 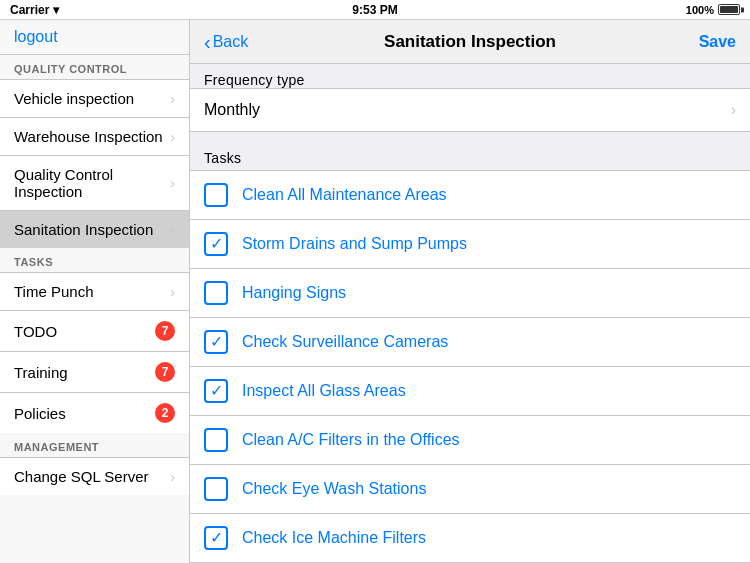 I want to click on wifi-icon: ▾, so click(x=56, y=10).